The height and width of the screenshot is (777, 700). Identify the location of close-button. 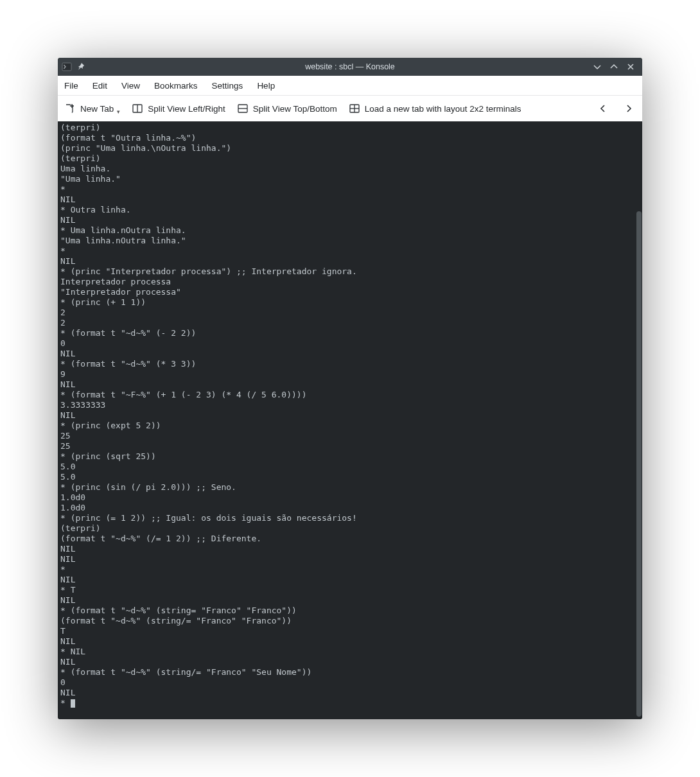
(631, 67).